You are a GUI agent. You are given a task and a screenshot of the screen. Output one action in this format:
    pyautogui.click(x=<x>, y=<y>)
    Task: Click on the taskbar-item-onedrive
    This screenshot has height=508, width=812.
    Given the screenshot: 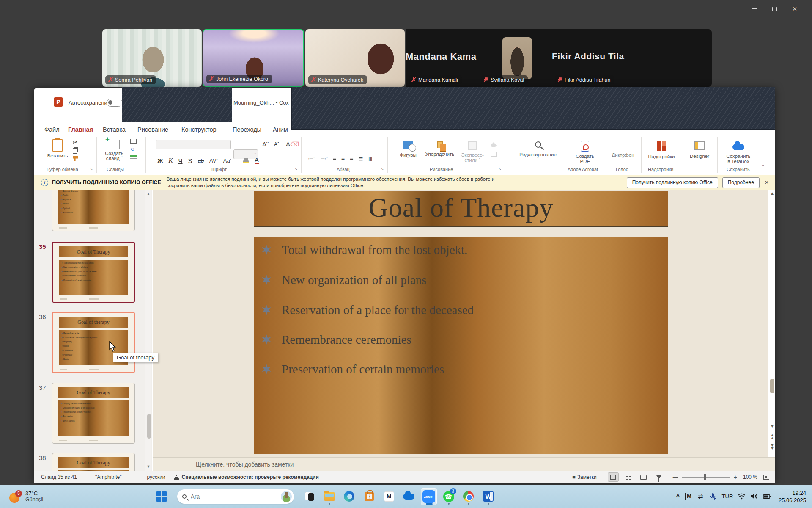 What is the action you would take?
    pyautogui.click(x=409, y=497)
    